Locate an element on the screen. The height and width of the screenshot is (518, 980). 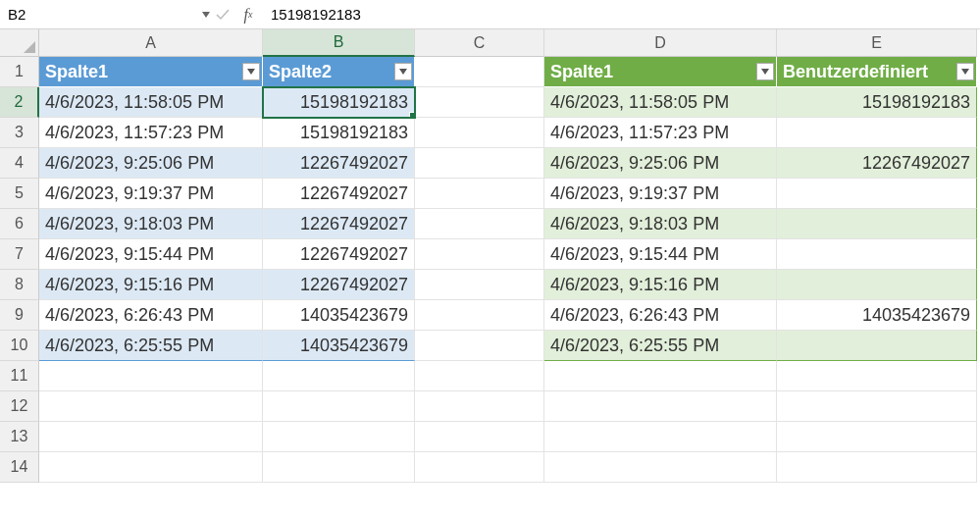
cell-c12 is located at coordinates (480, 406).